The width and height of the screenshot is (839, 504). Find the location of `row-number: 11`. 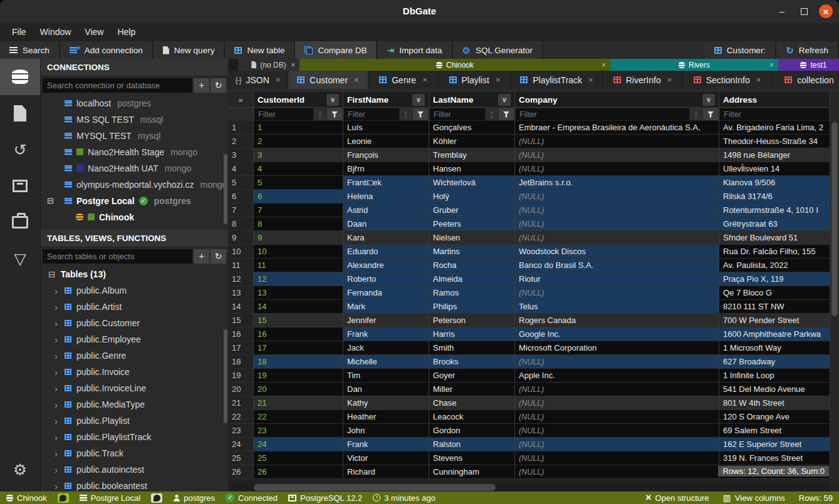

row-number: 11 is located at coordinates (241, 265).